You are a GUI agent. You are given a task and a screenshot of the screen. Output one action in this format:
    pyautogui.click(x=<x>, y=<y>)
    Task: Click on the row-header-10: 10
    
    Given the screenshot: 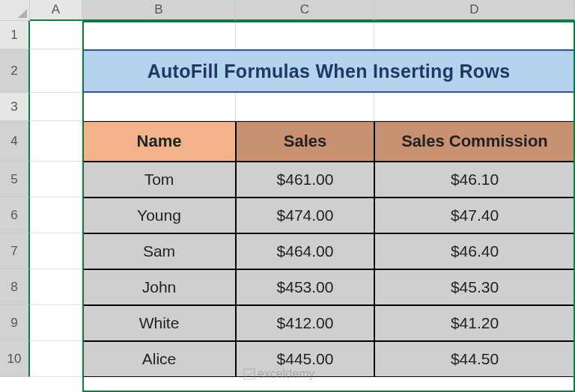 What is the action you would take?
    pyautogui.click(x=15, y=359)
    